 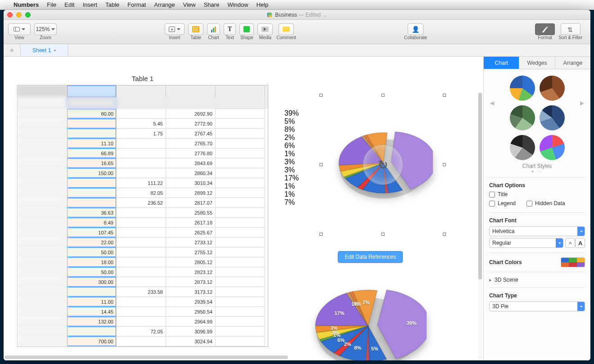 What do you see at coordinates (143, 213) in the screenshot?
I see `table-row: 36.632580.55` at bounding box center [143, 213].